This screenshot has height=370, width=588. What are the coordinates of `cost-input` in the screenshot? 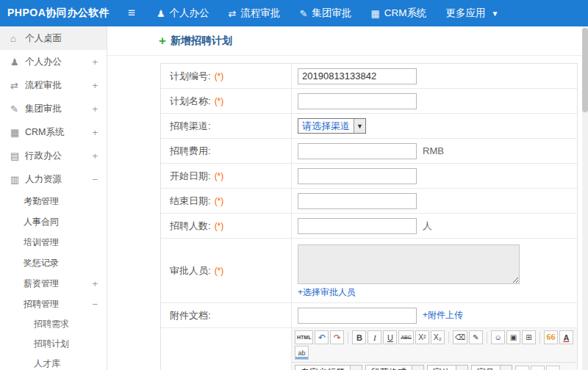 It's located at (357, 151).